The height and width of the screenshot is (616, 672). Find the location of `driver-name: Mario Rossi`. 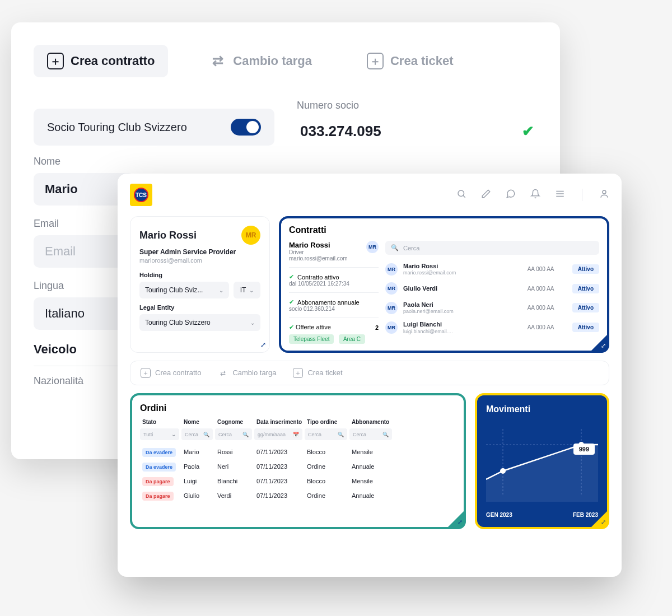

driver-name: Mario Rossi is located at coordinates (318, 245).